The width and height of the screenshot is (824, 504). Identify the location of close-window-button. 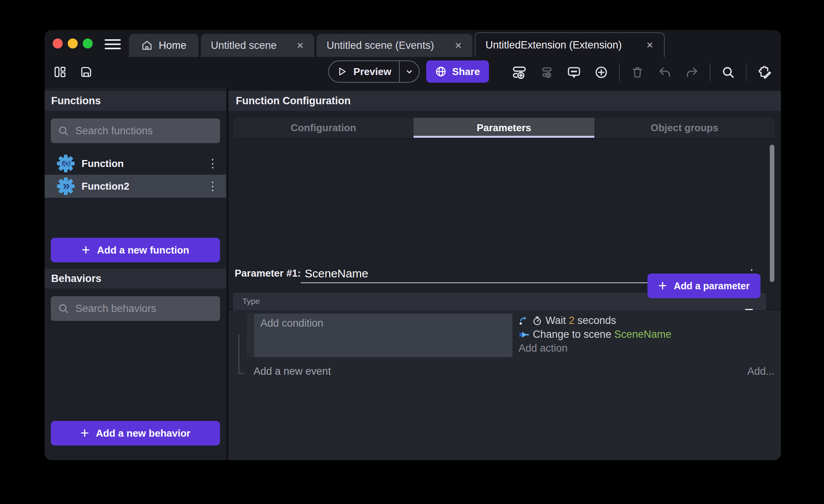
(58, 43).